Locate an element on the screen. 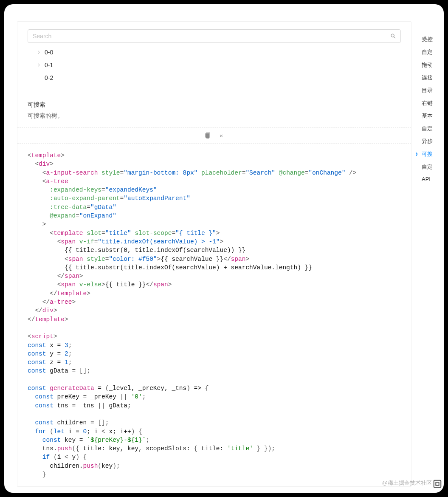 This screenshot has height=497, width=448. tree-node-title: 0-0 is located at coordinates (49, 52).